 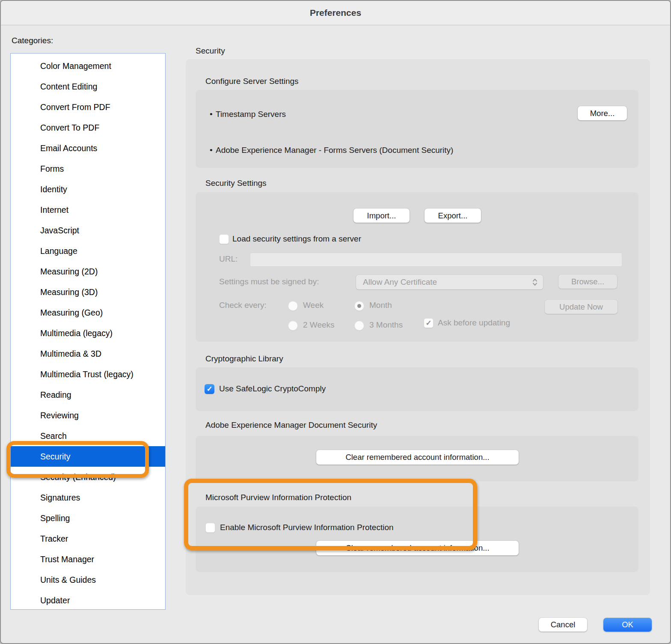 I want to click on window-title: Preferences, so click(x=336, y=13).